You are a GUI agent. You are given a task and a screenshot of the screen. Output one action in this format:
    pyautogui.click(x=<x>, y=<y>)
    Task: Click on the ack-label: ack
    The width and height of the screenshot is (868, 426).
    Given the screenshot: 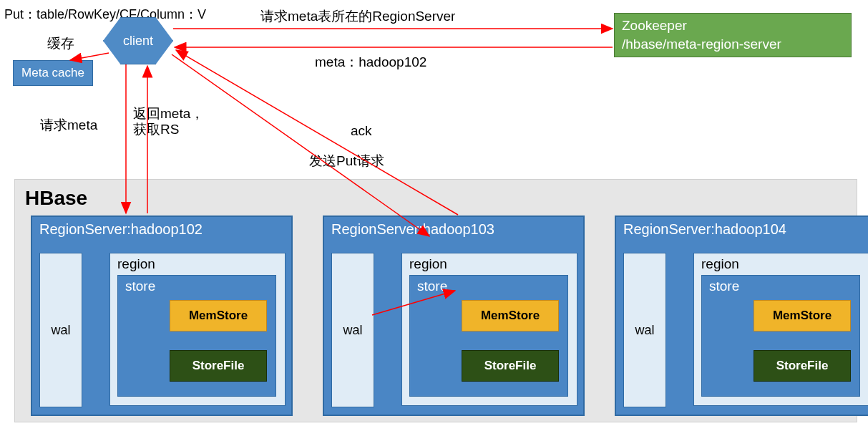 What is the action you would take?
    pyautogui.click(x=361, y=131)
    